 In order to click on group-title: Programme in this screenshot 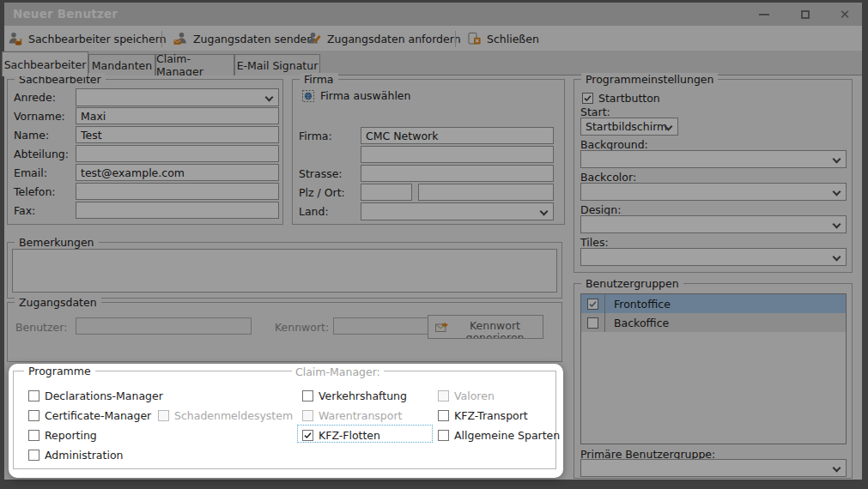, I will do `click(60, 371)`.